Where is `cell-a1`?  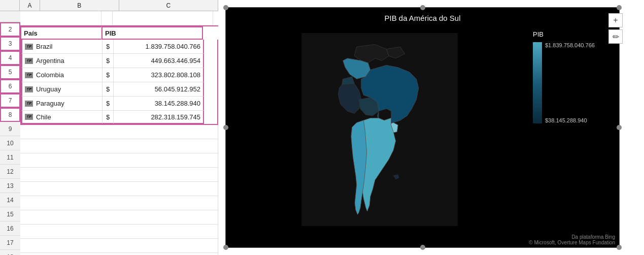
cell-a1 is located at coordinates (61, 18).